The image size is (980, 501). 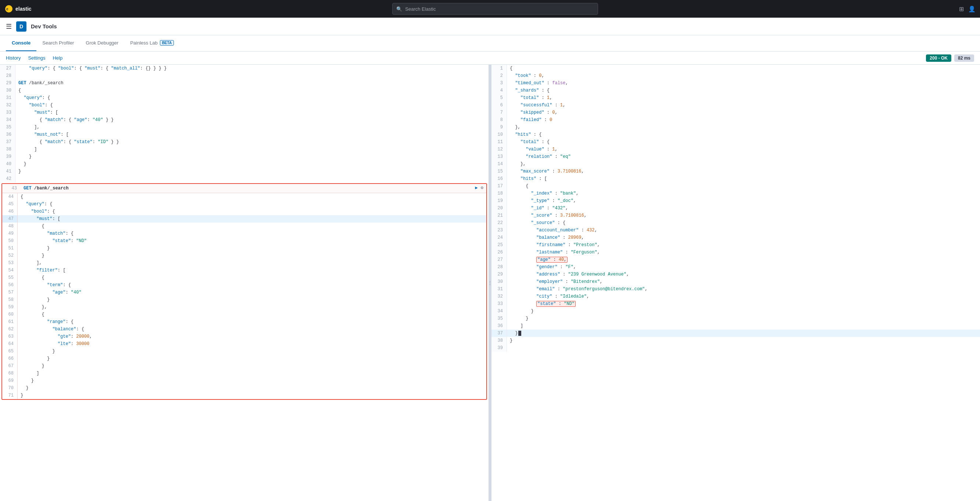 What do you see at coordinates (244, 105) in the screenshot?
I see `code-line: 32 "bool": {` at bounding box center [244, 105].